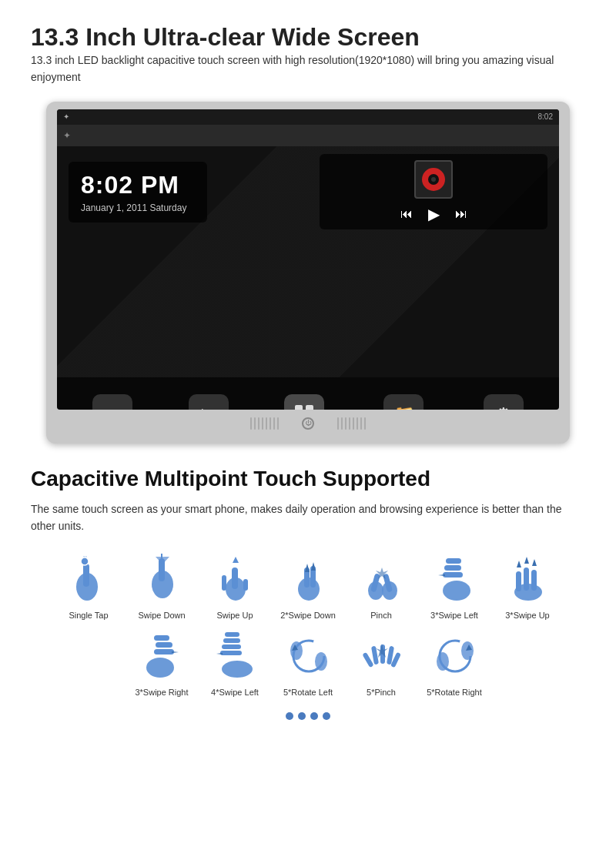  I want to click on apps-row: ♪ Music ▶ Video, so click(308, 393).